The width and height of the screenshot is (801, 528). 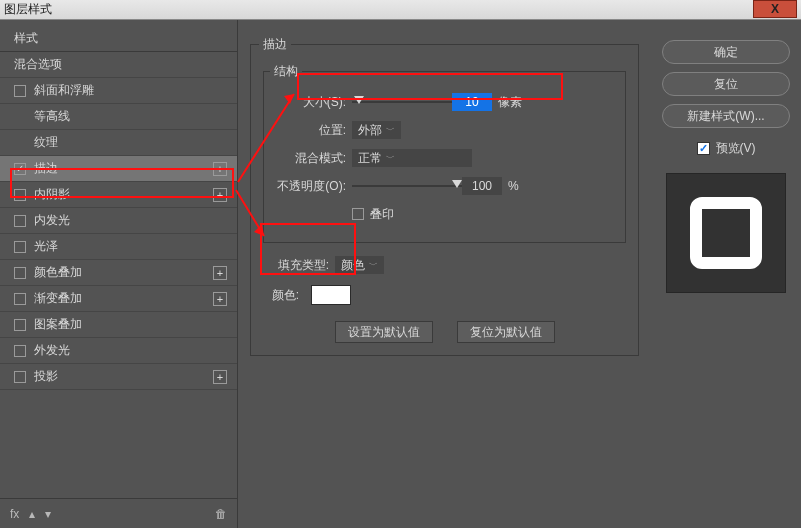 I want to click on style-item-label: 描边, so click(x=46, y=168).